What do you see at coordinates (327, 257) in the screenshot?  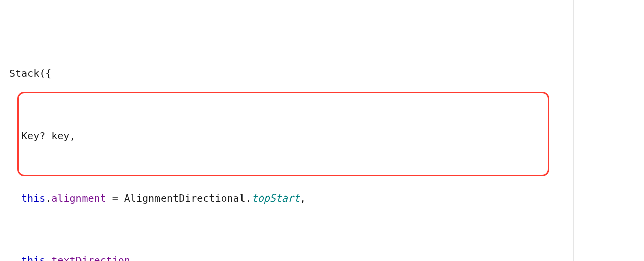 I see `code-line: this.textDirection,` at bounding box center [327, 257].